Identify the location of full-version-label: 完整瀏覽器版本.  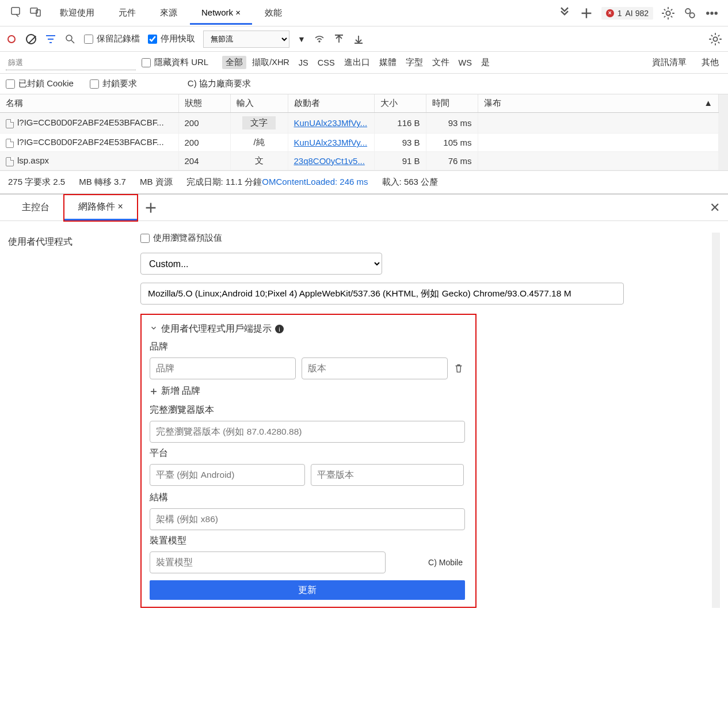
(308, 410).